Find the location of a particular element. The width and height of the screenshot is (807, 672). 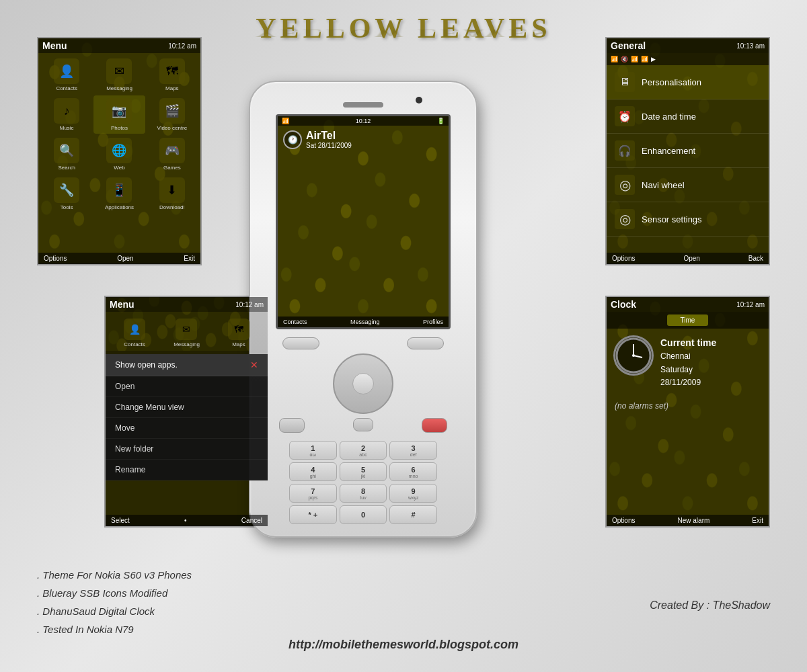

phone-key-8: 8tuv is located at coordinates (363, 493).